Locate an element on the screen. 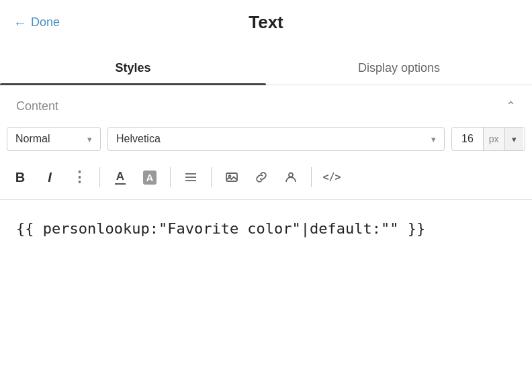 This screenshot has width=532, height=392. content-section-header: Content ⌃ is located at coordinates (266, 104).